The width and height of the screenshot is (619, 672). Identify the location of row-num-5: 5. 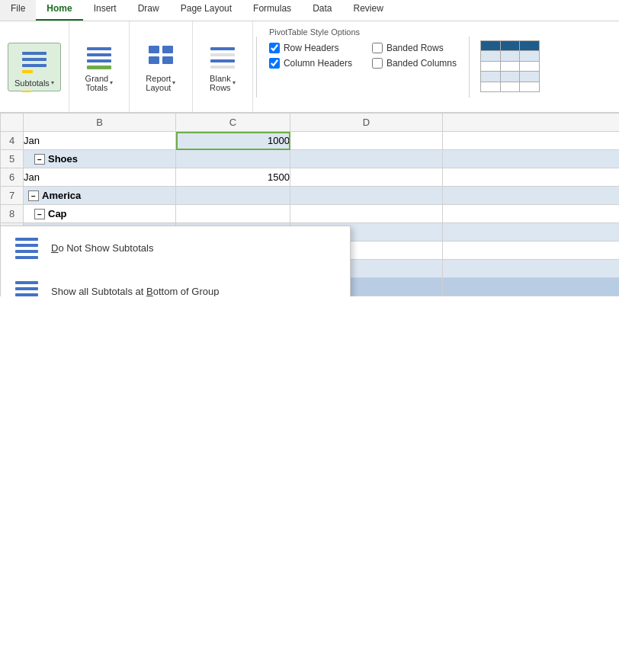
(12, 159).